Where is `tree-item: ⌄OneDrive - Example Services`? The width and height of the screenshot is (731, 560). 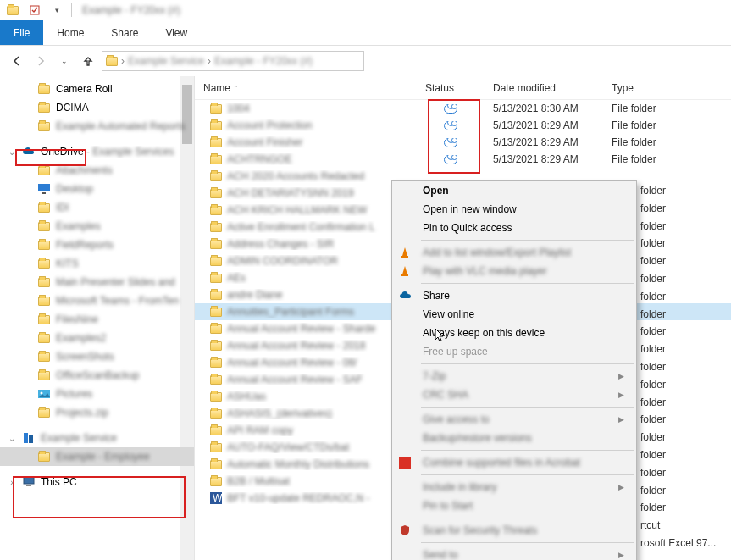 tree-item: ⌄OneDrive - Example Services is located at coordinates (97, 152).